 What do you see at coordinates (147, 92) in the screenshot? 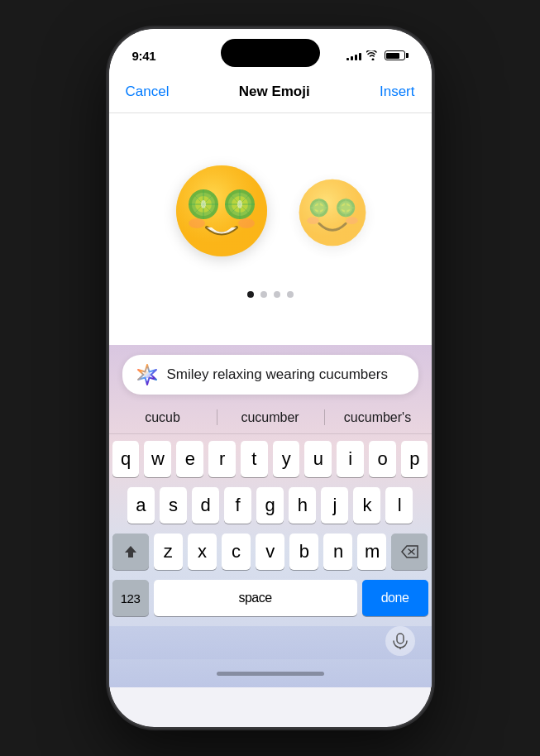
I see `cancel-button: Cancel` at bounding box center [147, 92].